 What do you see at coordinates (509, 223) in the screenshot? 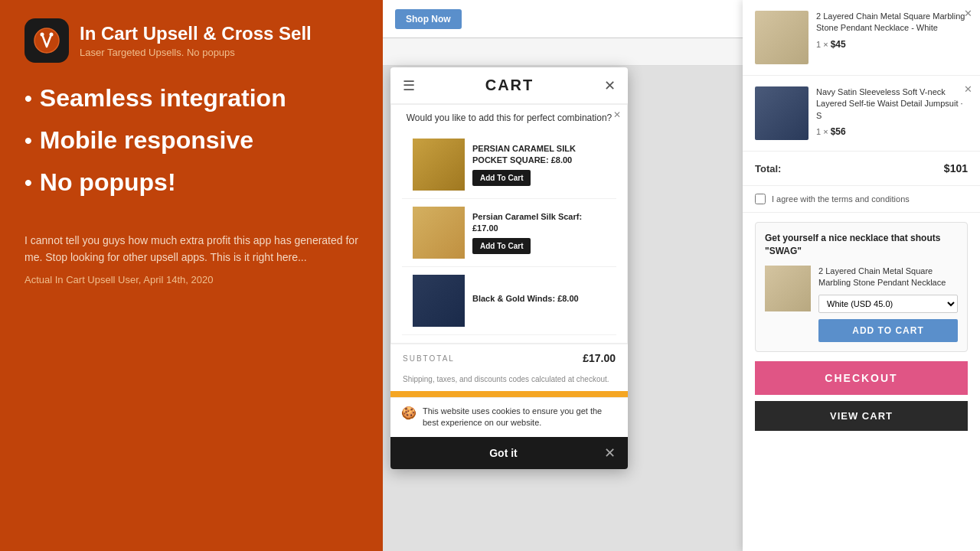
I see `upsell-popup: ✕ Would you like to add this for perfect…` at bounding box center [509, 223].